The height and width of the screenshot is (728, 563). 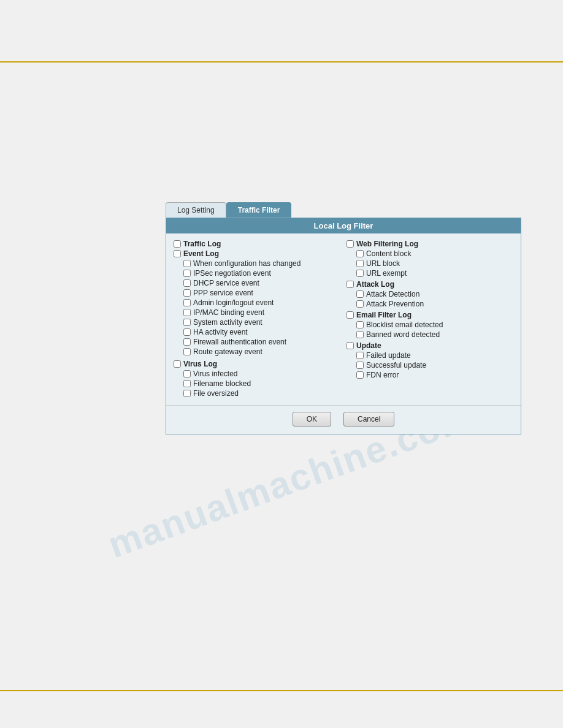 I want to click on web-filtering-checkbox, so click(x=350, y=244).